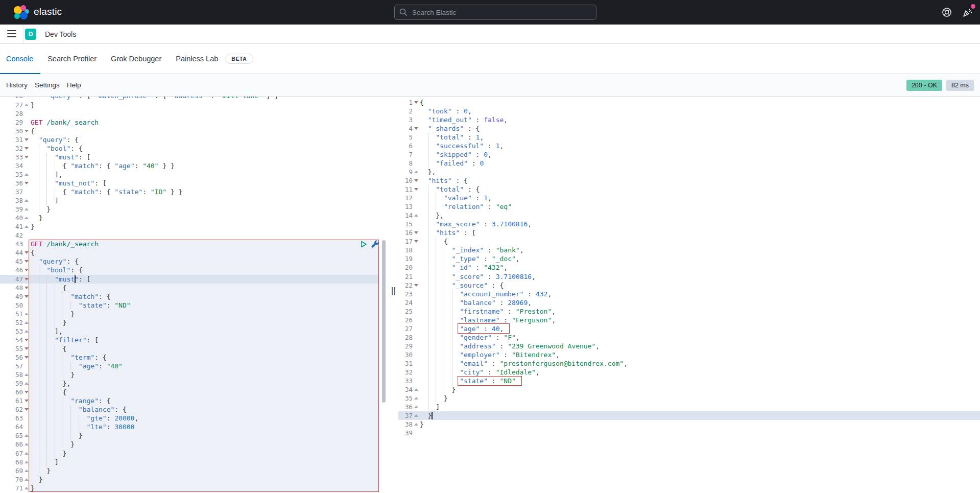 The image size is (980, 493). I want to click on line-number: 2, so click(405, 111).